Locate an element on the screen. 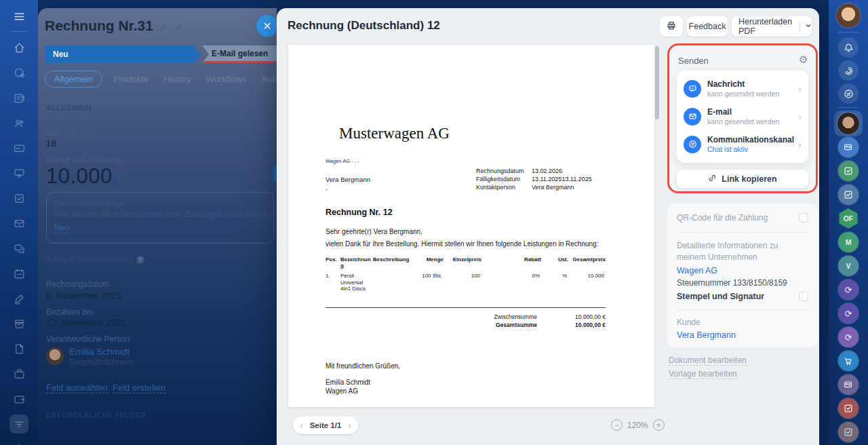 The height and width of the screenshot is (445, 868). responsible-role: Geschäftsführerin is located at coordinates (102, 362).